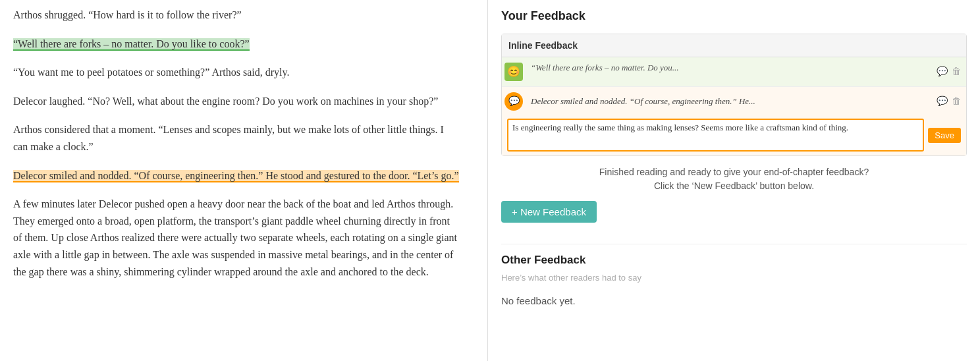  What do you see at coordinates (734, 179) in the screenshot?
I see `finish-reading-text: Finished reading and ready to give your …` at bounding box center [734, 179].